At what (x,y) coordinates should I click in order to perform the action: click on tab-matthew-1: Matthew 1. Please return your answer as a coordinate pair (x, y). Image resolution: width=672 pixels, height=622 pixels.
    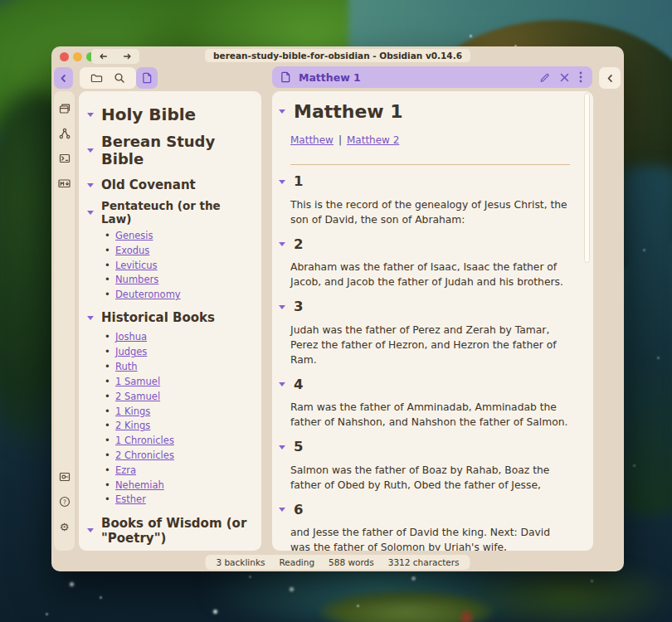
    Looking at the image, I should click on (432, 77).